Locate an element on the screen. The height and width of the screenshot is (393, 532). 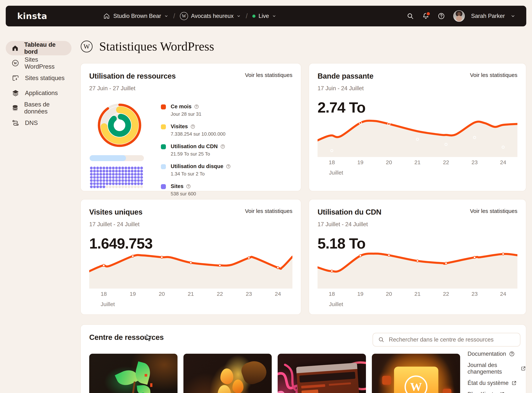
card-period: 17 Juillet - 24 Juillet is located at coordinates (191, 224).